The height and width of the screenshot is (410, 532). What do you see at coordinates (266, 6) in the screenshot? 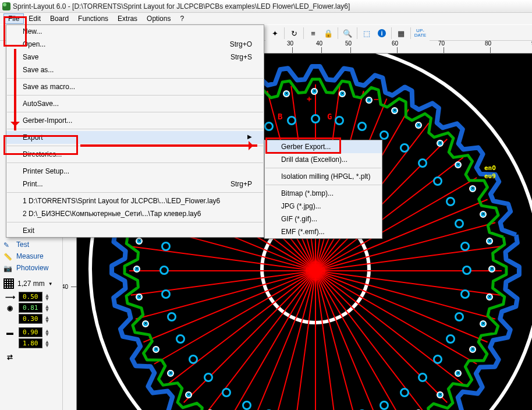
I see `titlebar: Sprint-Layout 6.0 - [D:\TORRENTS\Sprint …` at bounding box center [266, 6].